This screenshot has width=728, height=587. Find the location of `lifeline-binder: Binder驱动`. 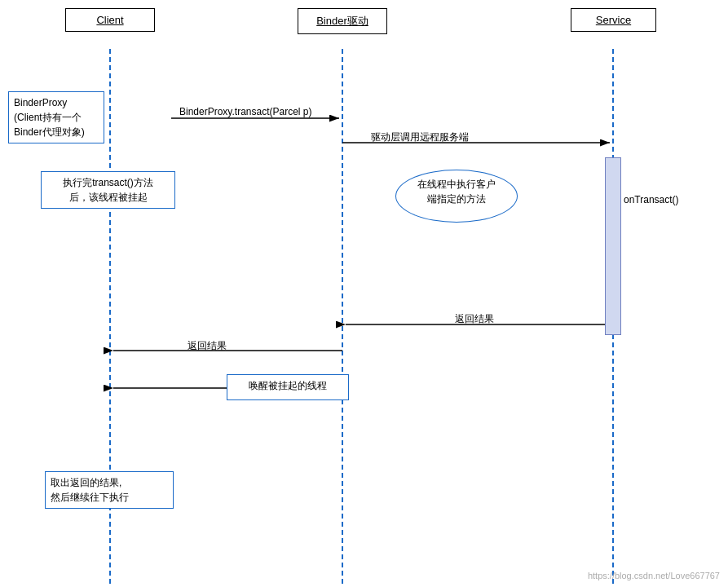

lifeline-binder: Binder驱动 is located at coordinates (342, 21).